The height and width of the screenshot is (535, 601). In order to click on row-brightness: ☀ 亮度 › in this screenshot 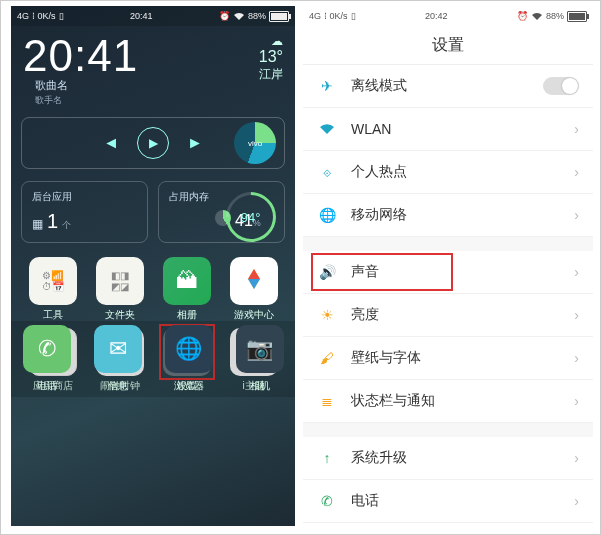, I will do `click(448, 316)`.